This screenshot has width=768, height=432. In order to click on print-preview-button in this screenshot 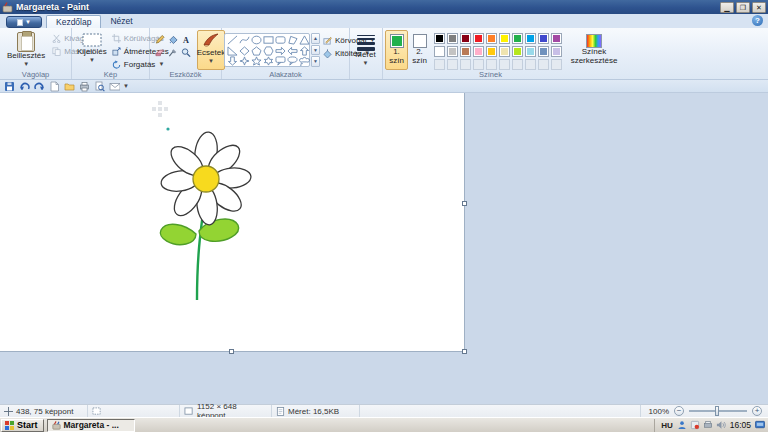, I will do `click(99, 86)`.